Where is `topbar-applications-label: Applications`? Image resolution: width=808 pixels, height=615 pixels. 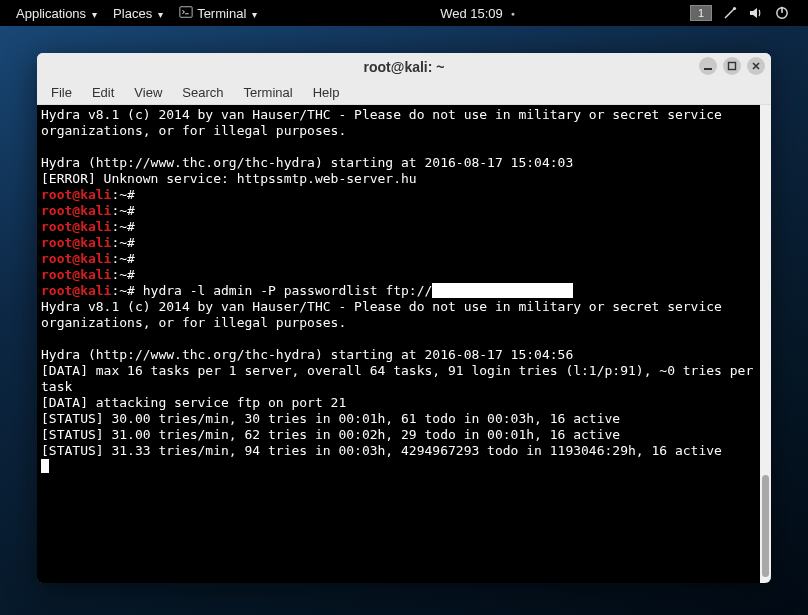 topbar-applications-label: Applications is located at coordinates (51, 14).